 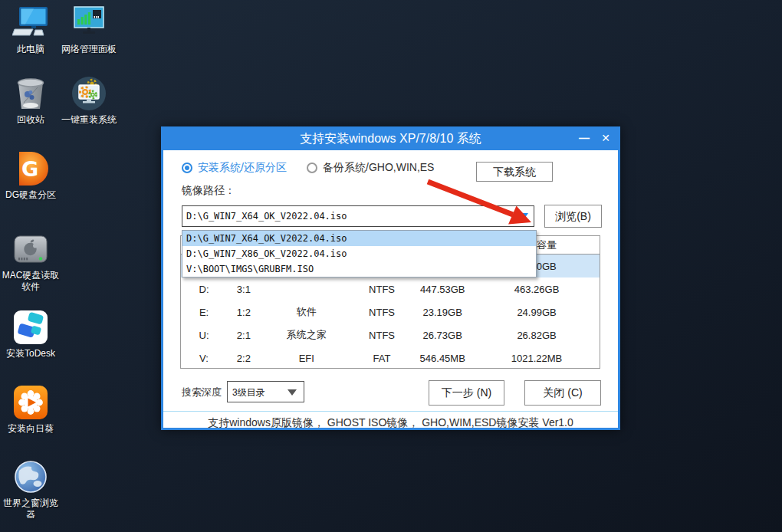 What do you see at coordinates (358, 216) in the screenshot?
I see `image-path-combobox: D:\G_WIN7_X64_OK_V2022.04.iso` at bounding box center [358, 216].